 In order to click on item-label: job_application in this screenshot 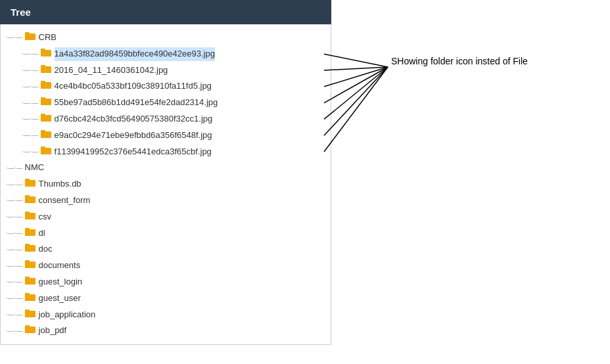, I will do `click(67, 315)`.